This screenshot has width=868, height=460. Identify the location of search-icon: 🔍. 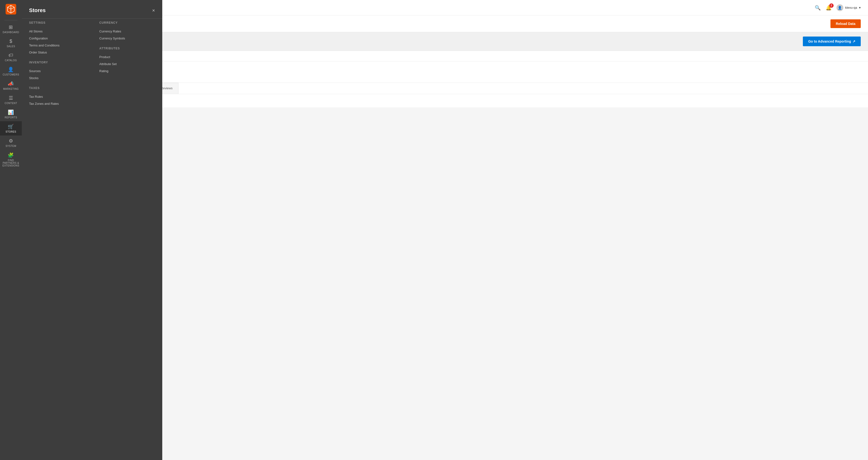
(818, 8).